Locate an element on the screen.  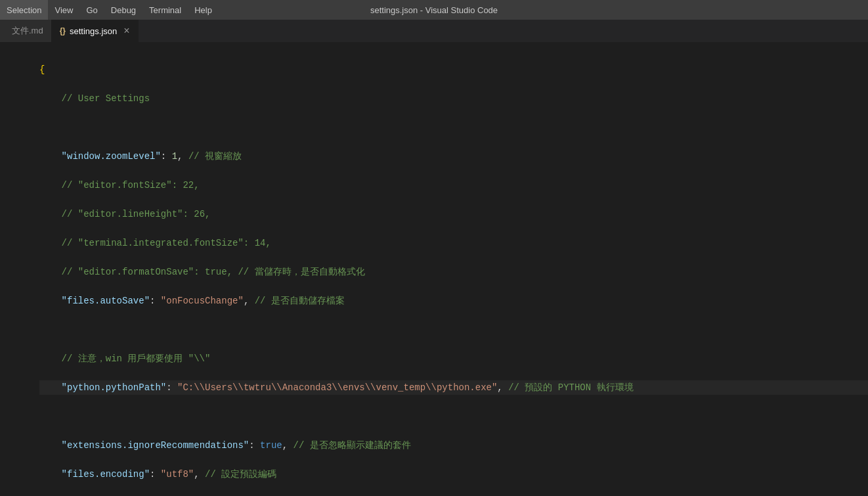
tab-bar: 文件.md {} settings.json × is located at coordinates (434, 32).